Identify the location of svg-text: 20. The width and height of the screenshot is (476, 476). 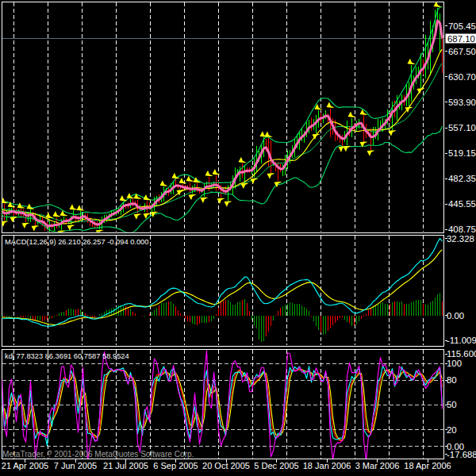
(452, 430).